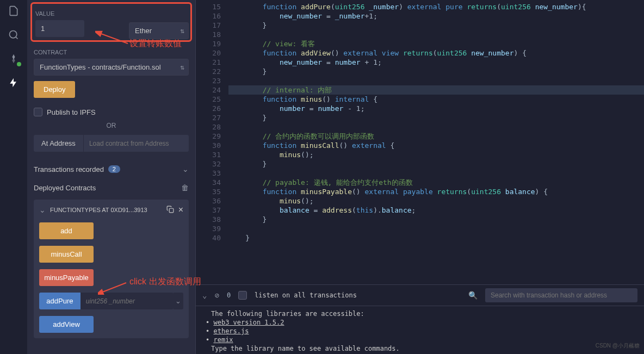 This screenshot has height=354, width=644. What do you see at coordinates (159, 30) in the screenshot?
I see `unit-select: Ether` at bounding box center [159, 30].